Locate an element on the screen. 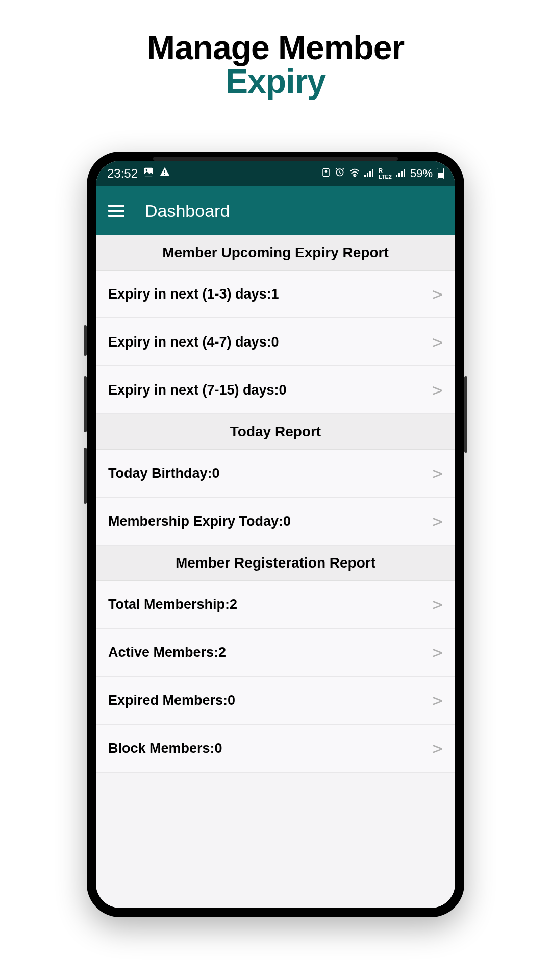 Image resolution: width=551 pixels, height=980 pixels. app-bar-title: Dashboard is located at coordinates (187, 211).